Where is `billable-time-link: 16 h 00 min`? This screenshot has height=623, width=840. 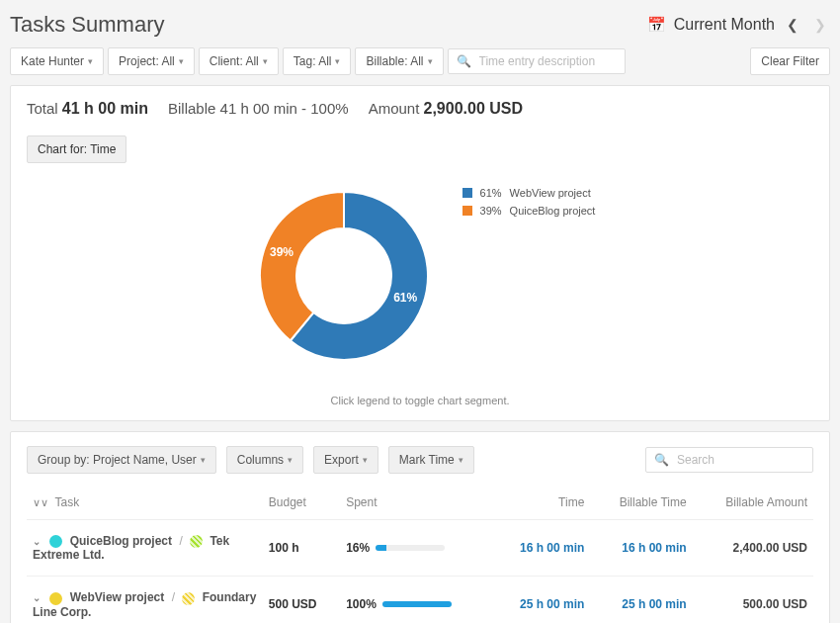 billable-time-link: 16 h 00 min is located at coordinates (654, 548).